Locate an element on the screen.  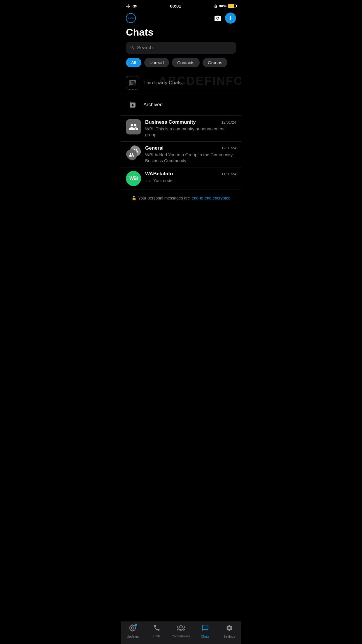
status-right: 80% is located at coordinates (225, 6).